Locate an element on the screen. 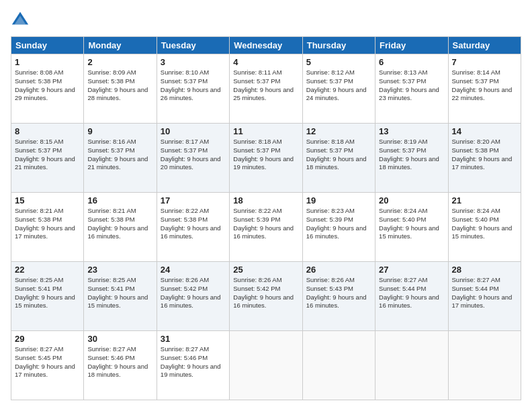 This screenshot has height=411, width=532. day-number: 30 is located at coordinates (120, 338).